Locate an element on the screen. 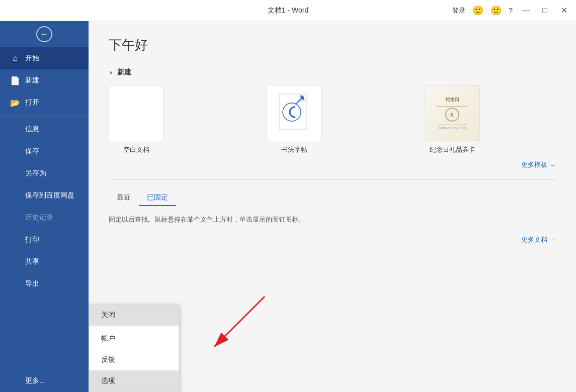 The image size is (576, 392). sidebar-label-saveto: 保存到百度网盘 is located at coordinates (50, 195).